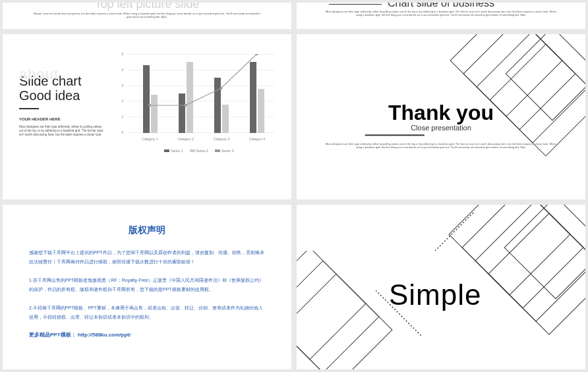  I want to click on slide-top-right-partial: Chart slide of business Most designers s…, so click(441, 16).